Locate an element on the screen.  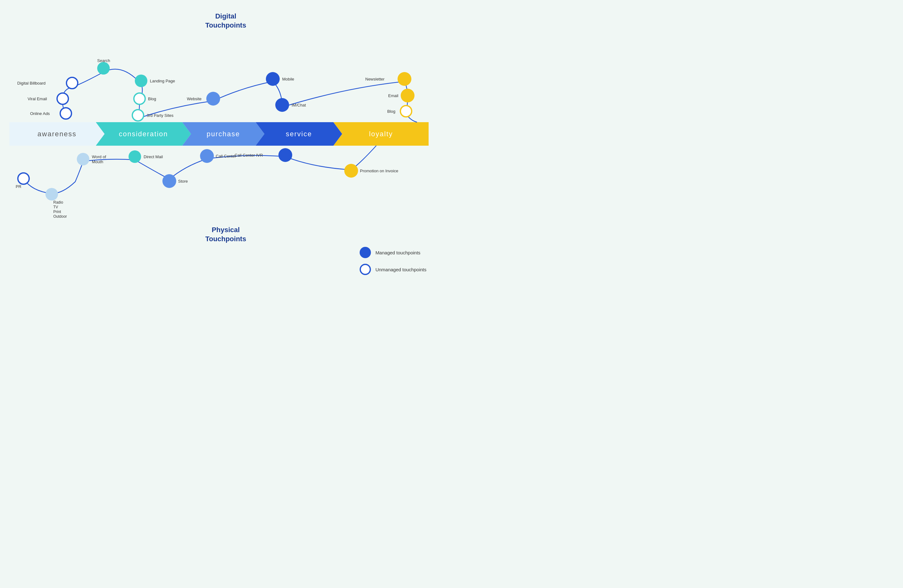
label-viral-email: Viral Email is located at coordinates (37, 99).